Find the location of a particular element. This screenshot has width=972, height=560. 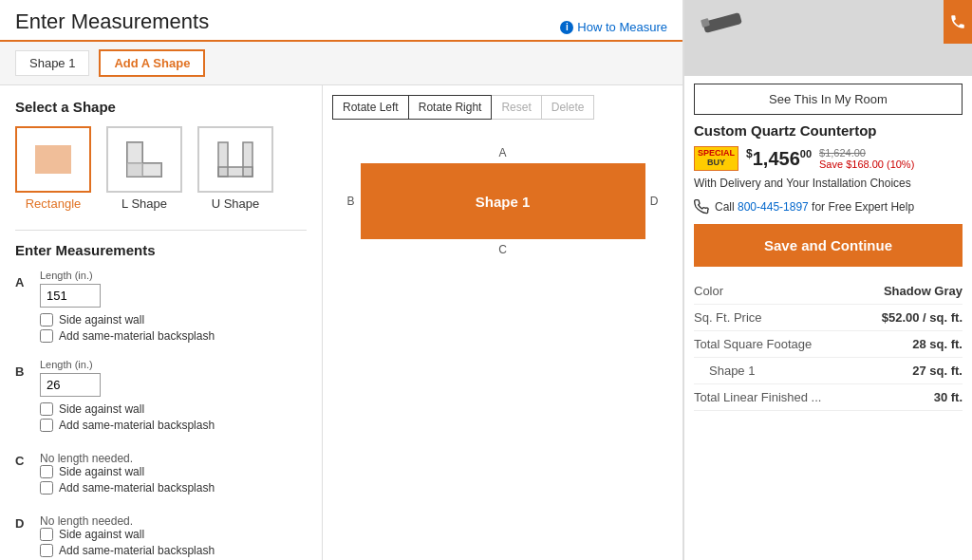

checkbox-c-wall-label: Side against wall is located at coordinates (102, 472).